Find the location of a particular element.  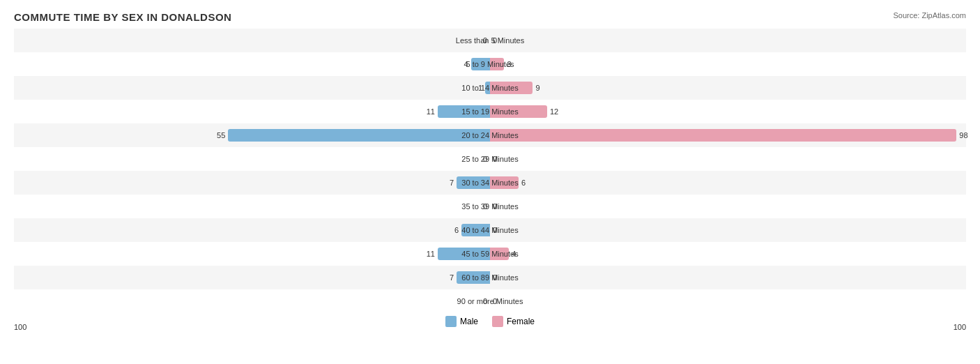

row-label: 90 or more Minutes is located at coordinates (491, 301).